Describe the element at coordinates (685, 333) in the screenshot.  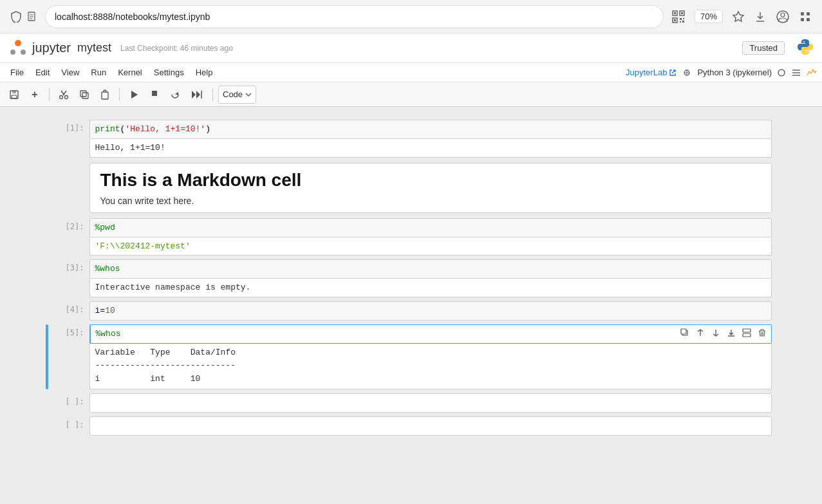
I see `copy-cells-icon` at that location.